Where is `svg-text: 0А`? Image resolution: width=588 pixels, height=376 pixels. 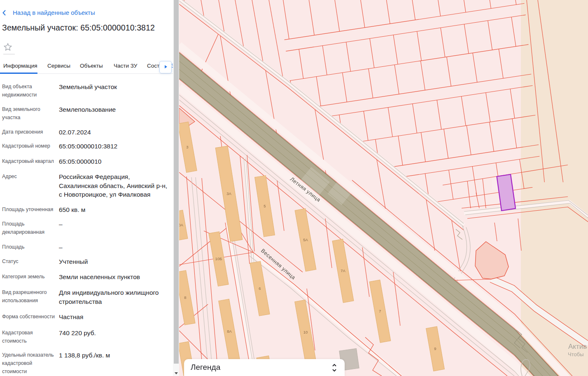 svg-text: 0А is located at coordinates (181, 225).